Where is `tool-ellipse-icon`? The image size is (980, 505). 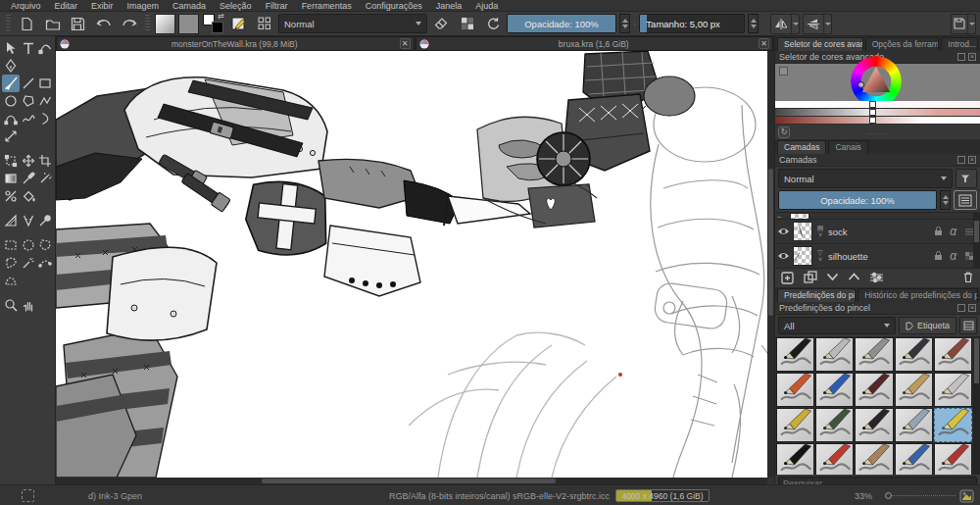
tool-ellipse-icon is located at coordinates (11, 101).